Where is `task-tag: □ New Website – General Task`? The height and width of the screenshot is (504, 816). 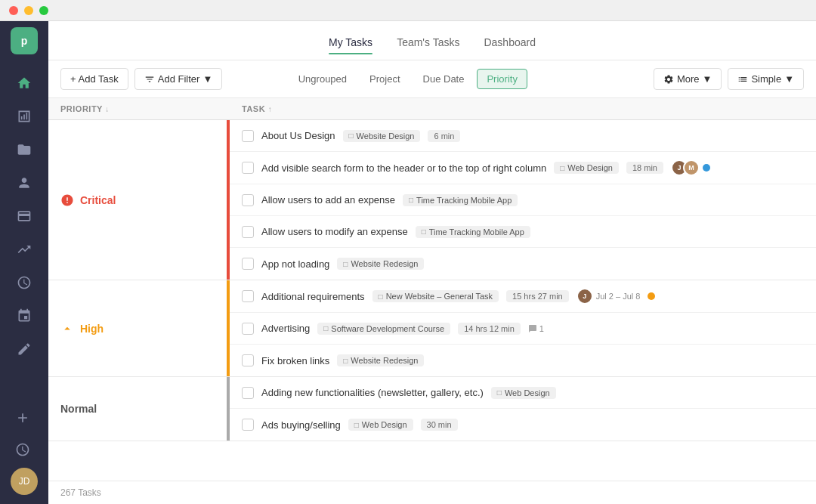
task-tag: □ New Website – General Task is located at coordinates (435, 296).